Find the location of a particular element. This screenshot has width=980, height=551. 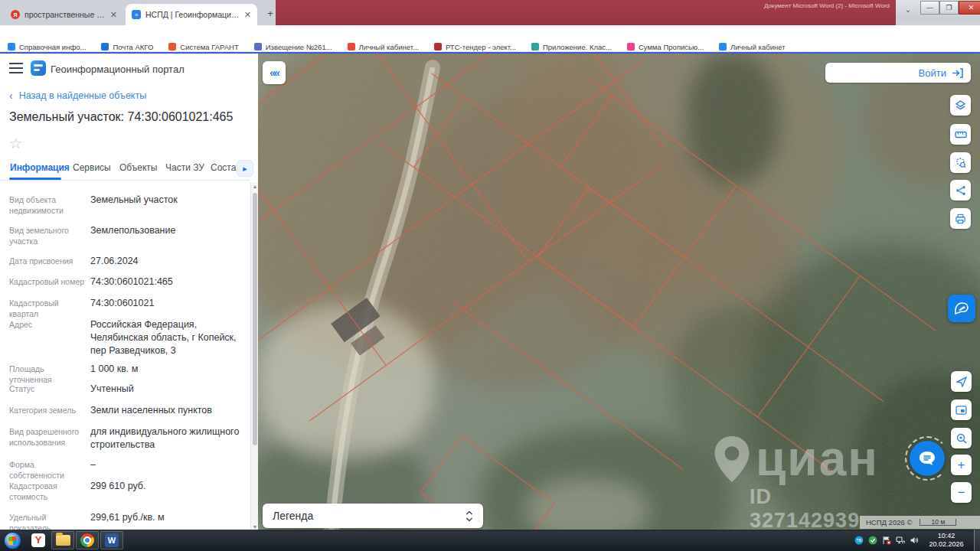

show-desktop-button is located at coordinates (977, 540).